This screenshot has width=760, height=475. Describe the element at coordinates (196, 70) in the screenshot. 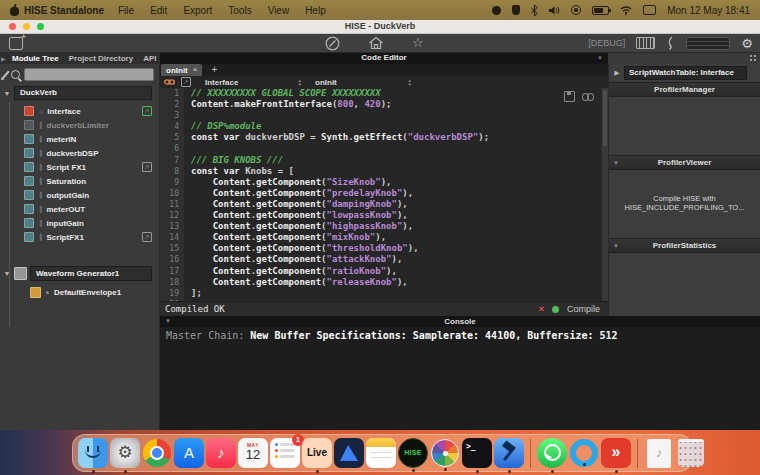

I see `close-tab-icon: ×` at that location.